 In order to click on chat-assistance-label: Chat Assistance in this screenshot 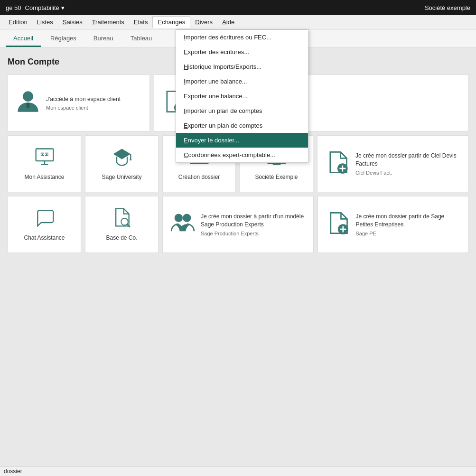, I will do `click(44, 238)`.